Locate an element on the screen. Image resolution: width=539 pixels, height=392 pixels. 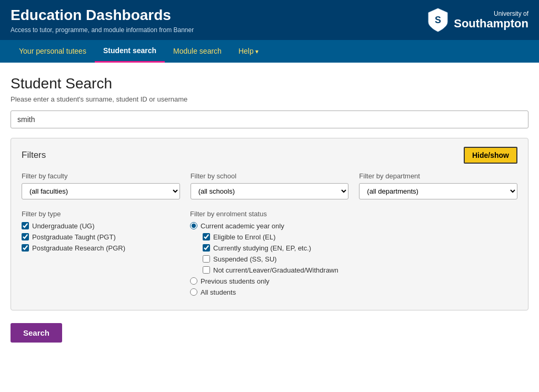
ss-label: Suspended (SS, SU) is located at coordinates (245, 259).